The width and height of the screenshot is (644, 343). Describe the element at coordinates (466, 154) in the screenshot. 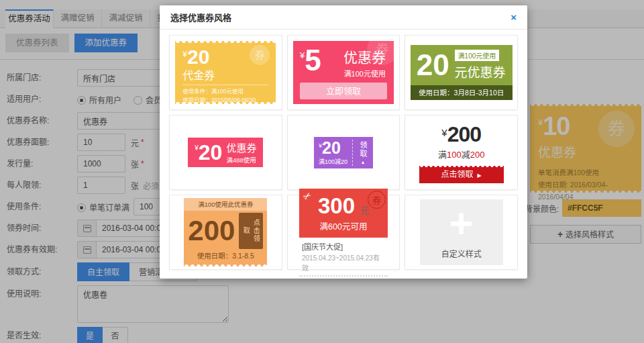

I see `use-condition: 减` at that location.